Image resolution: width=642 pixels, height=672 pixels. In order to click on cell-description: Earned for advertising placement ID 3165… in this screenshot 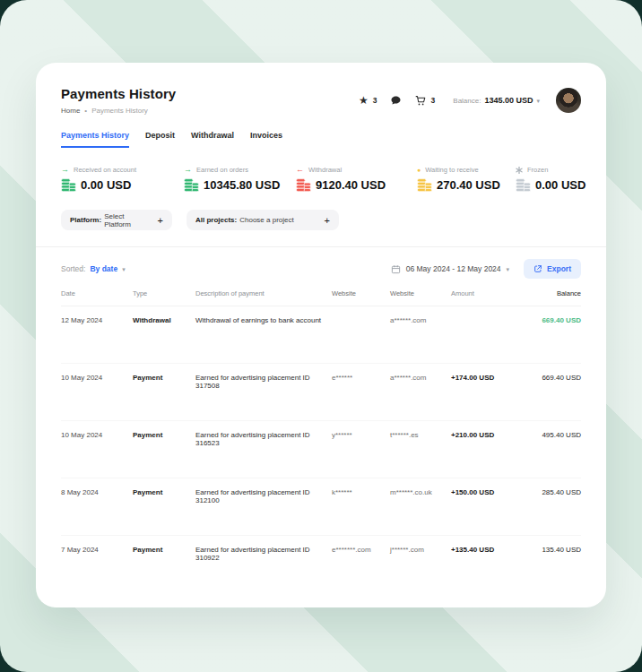, I will do `click(264, 454)`.